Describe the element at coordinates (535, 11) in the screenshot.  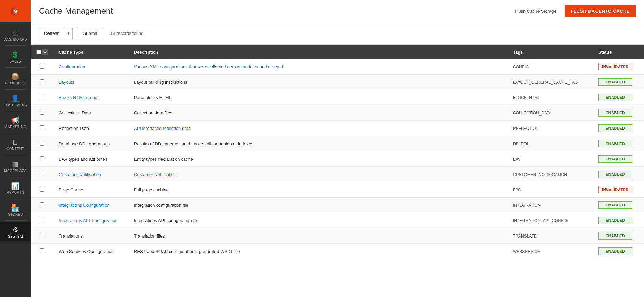
I see `flush-cache-storage-button: Flush Cache Storage` at that location.